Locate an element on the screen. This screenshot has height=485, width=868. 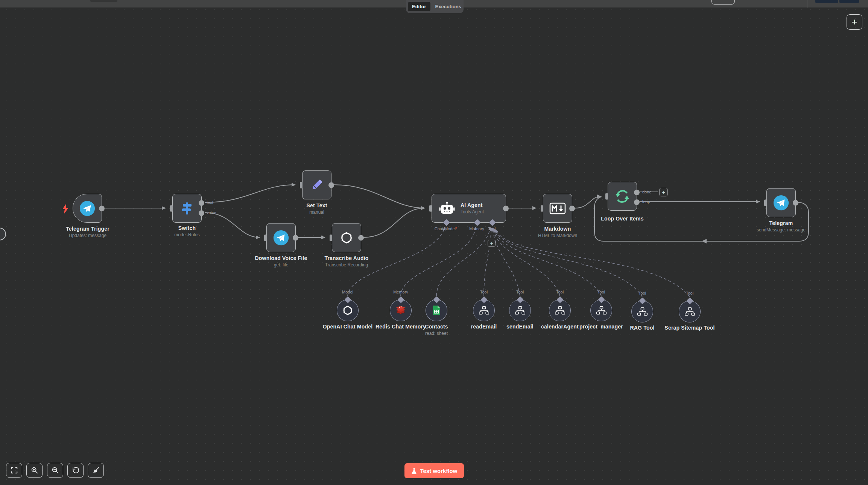
test-workflow-label: Test workflow is located at coordinates (439, 471).